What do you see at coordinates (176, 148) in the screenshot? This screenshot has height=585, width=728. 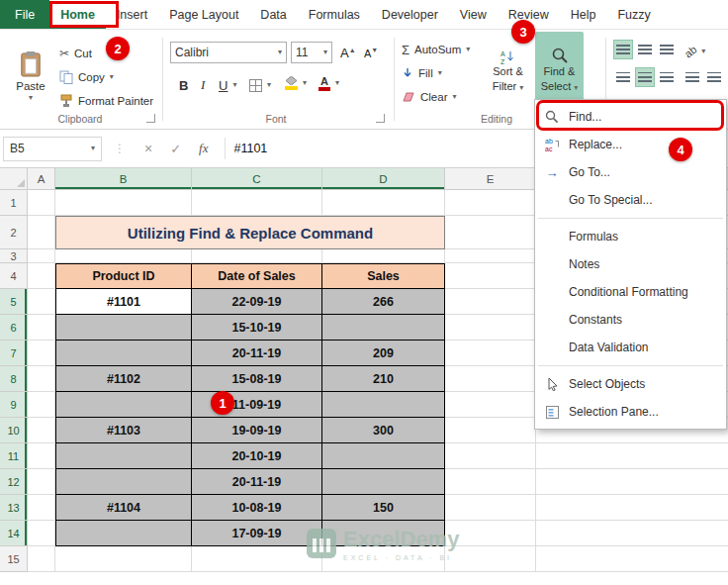 I see `enter-icon: ✓` at bounding box center [176, 148].